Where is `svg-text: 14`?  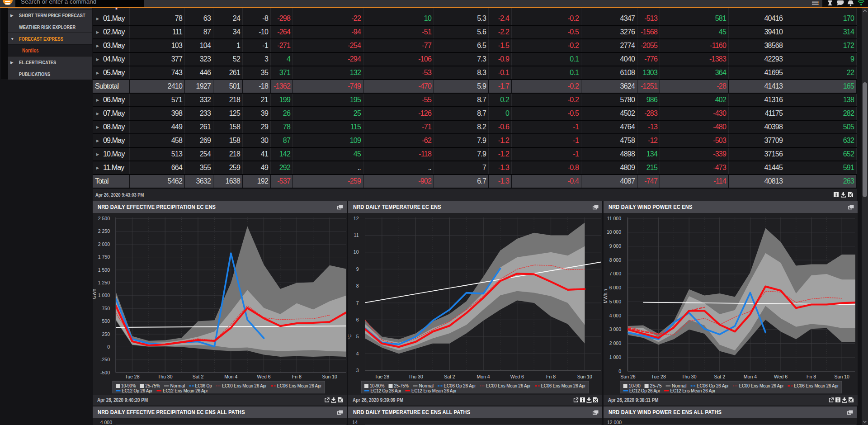
svg-text: 14 is located at coordinates (355, 422).